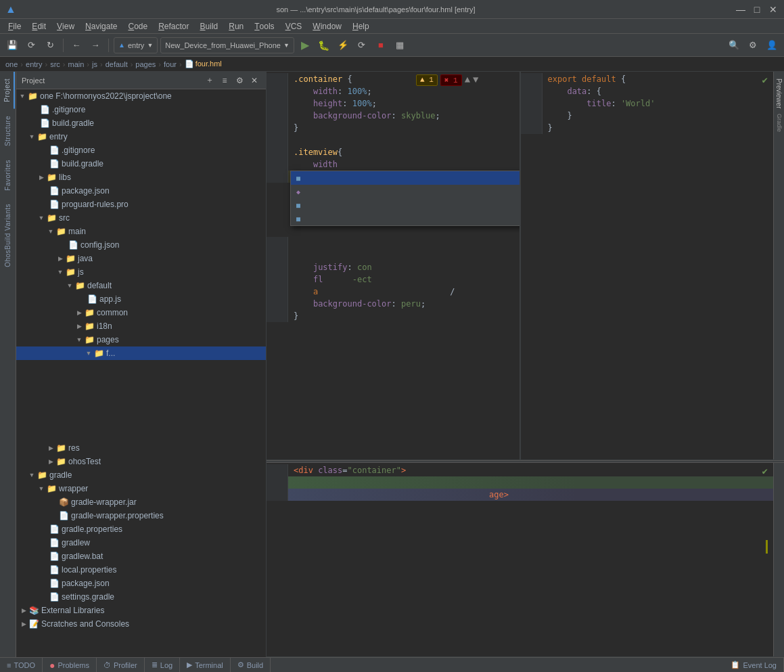  I want to click on tree-item-gradle-wrapper-jar: 📦 gradle-wrapper.jar, so click(141, 502).